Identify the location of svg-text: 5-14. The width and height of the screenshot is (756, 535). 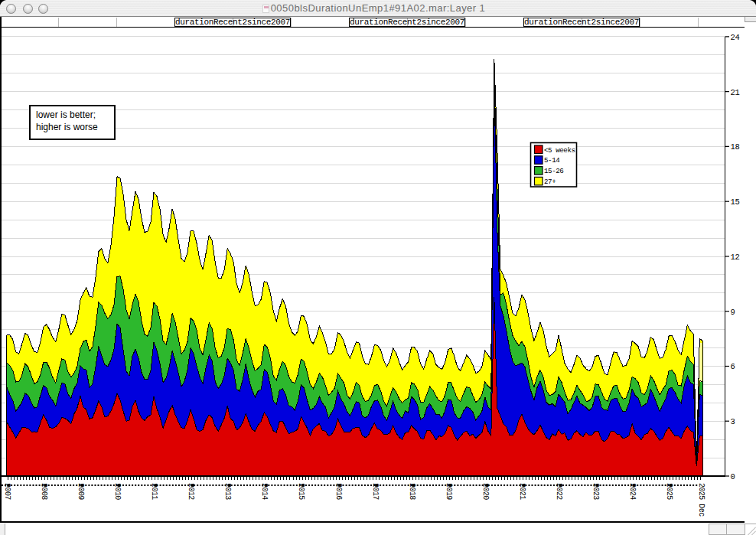
(552, 161).